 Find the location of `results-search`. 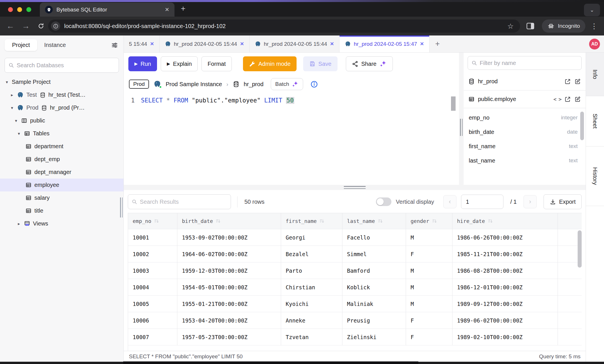

results-search is located at coordinates (179, 202).